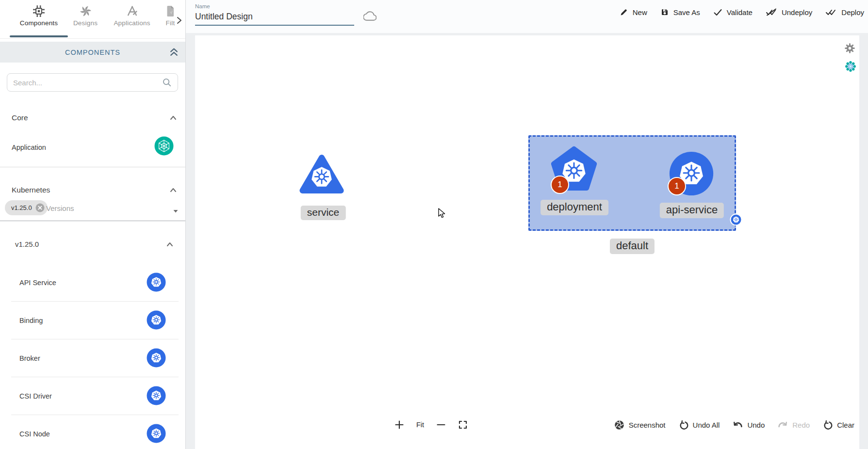  Describe the element at coordinates (173, 118) in the screenshot. I see `collapse-core-icon` at that location.